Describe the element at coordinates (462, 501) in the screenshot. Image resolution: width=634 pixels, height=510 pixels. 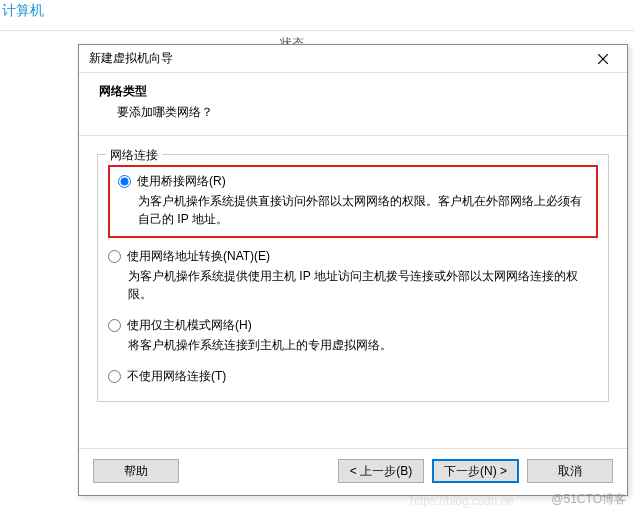
I see `watermark-url: https://blog.csdn.ne` at that location.